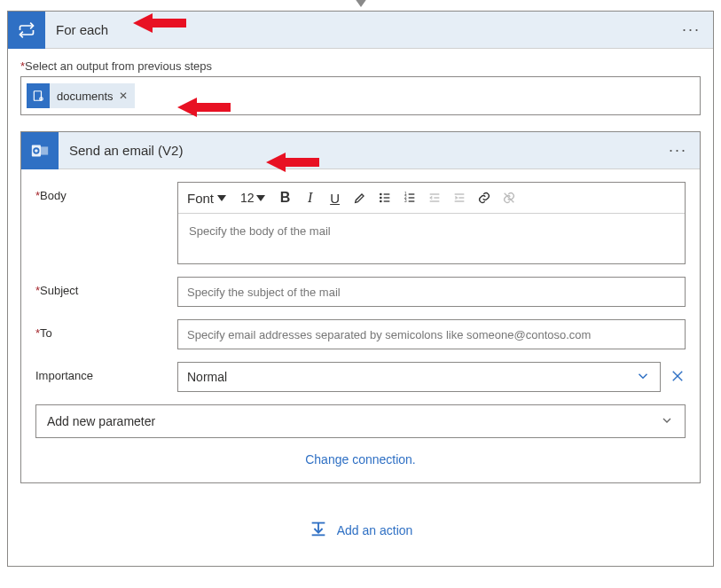 This screenshot has height=588, width=721. Describe the element at coordinates (27, 30) in the screenshot. I see `loop-icon` at that location.